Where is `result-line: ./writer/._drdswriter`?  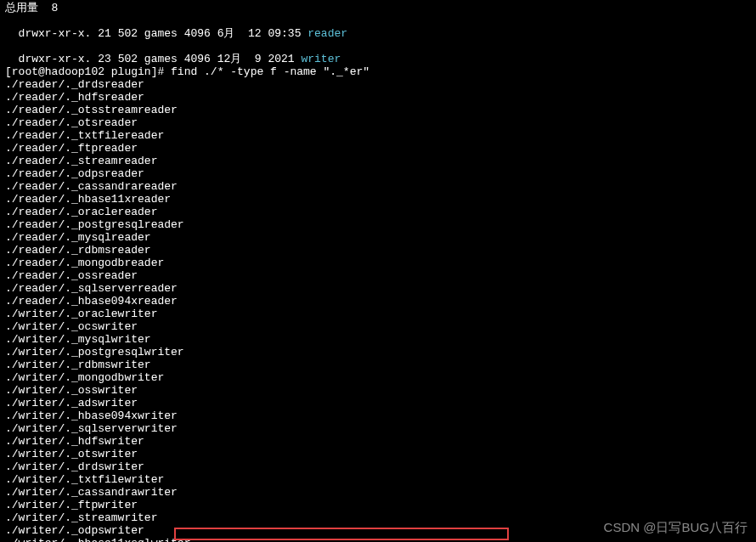
result-line: ./writer/._drdswriter is located at coordinates (378, 467).